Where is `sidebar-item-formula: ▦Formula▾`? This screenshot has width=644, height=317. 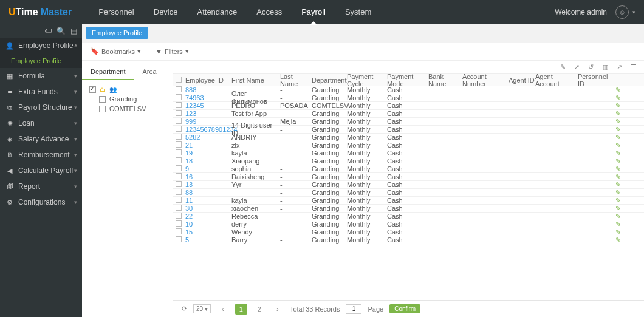
sidebar-item-formula: ▦Formula▾ is located at coordinates (41, 76).